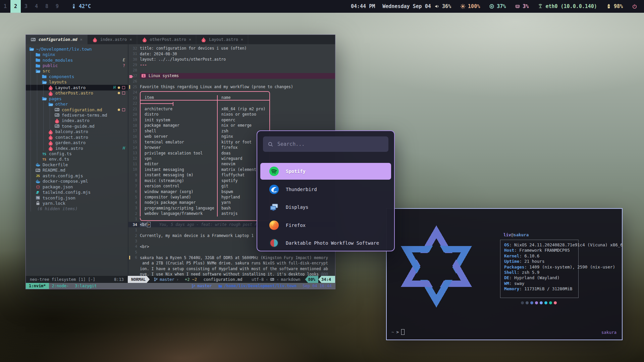 This screenshot has width=644, height=362. I want to click on status-module-power, so click(635, 6).